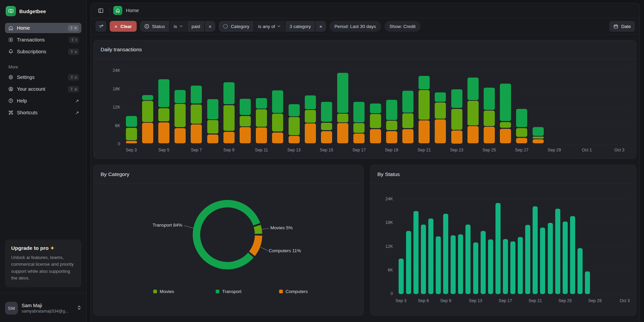  What do you see at coordinates (514, 294) in the screenshot?
I see `gridline` at bounding box center [514, 294].